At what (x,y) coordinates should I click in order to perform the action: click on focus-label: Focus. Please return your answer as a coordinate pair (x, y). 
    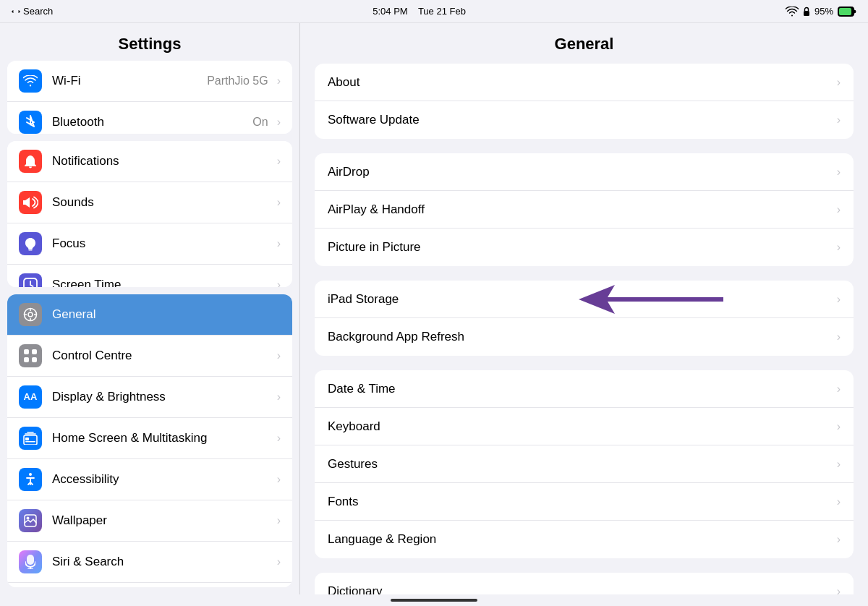
    Looking at the image, I should click on (162, 244).